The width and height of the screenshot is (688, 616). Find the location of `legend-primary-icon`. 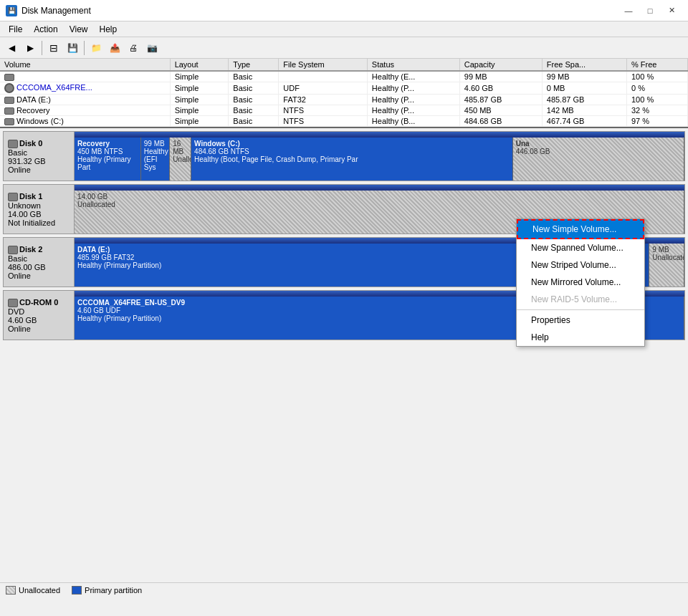

legend-primary-icon is located at coordinates (77, 590).